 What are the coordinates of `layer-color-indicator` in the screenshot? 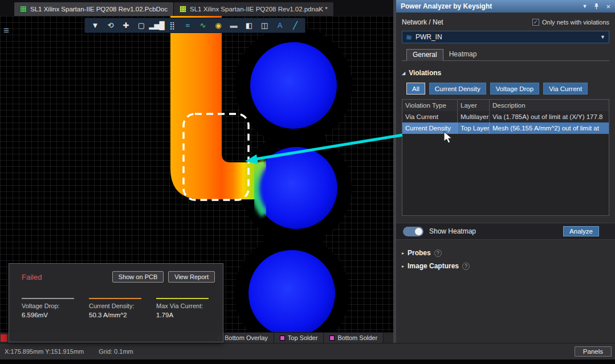 It's located at (4, 338).